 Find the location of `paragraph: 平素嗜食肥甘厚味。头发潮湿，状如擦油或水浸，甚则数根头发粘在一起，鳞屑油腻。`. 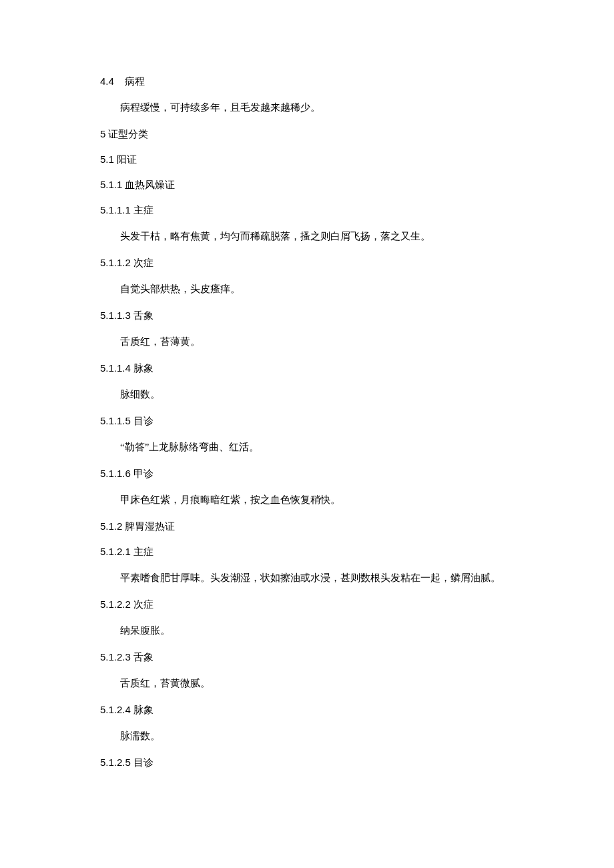

paragraph: 平素嗜食肥甘厚味。头发潮湿，状如擦油或水浸，甚则数根头发粘在一起，鳞屑油腻。 is located at coordinates (307, 578).